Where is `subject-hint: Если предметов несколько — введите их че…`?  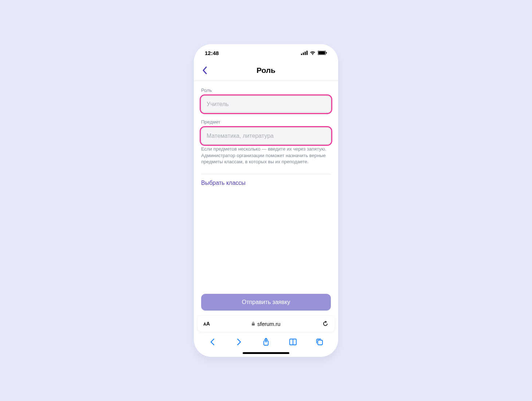 subject-hint: Если предметов несколько — введите их че… is located at coordinates (266, 155).